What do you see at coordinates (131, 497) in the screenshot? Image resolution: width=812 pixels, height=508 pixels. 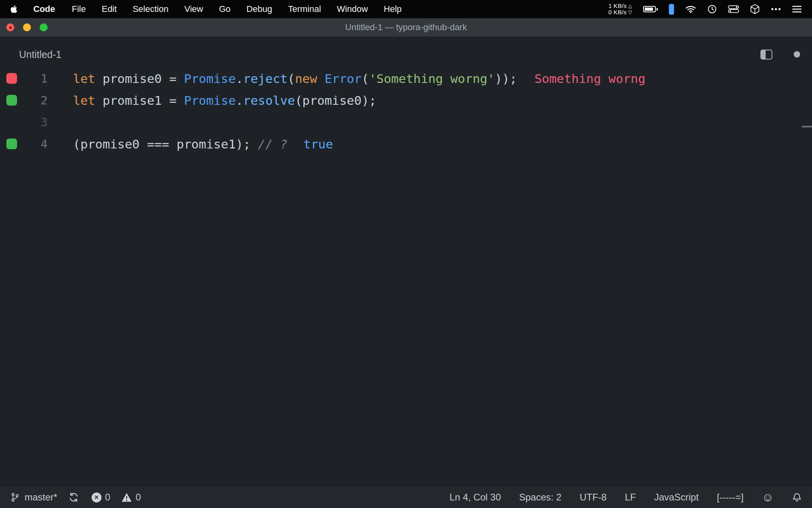 I see `problems-warnings: 0` at bounding box center [131, 497].